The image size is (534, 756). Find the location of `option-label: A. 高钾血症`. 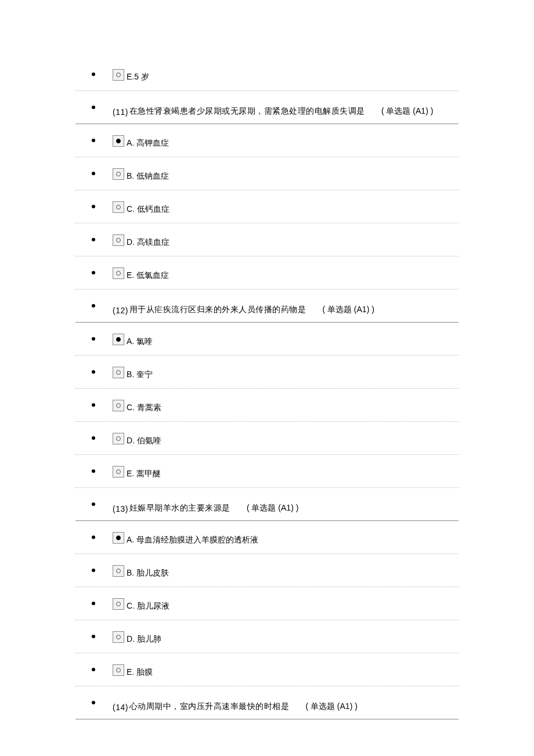

option-label: A. 高钾血症 is located at coordinates (147, 143).